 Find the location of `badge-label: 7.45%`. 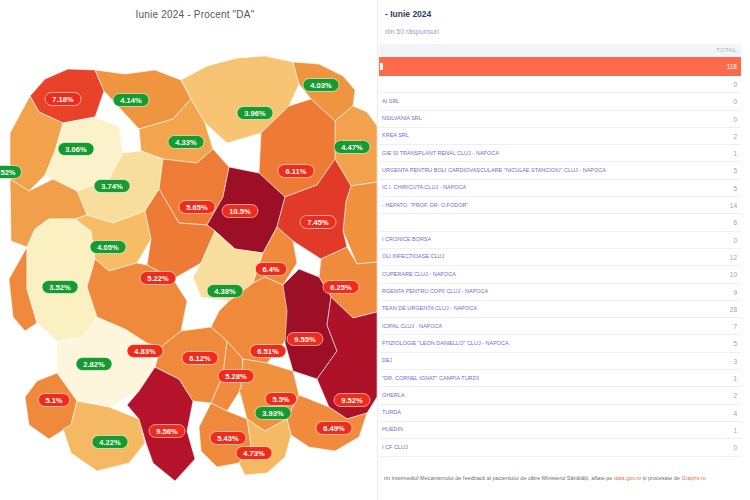

badge-label: 7.45% is located at coordinates (318, 222).